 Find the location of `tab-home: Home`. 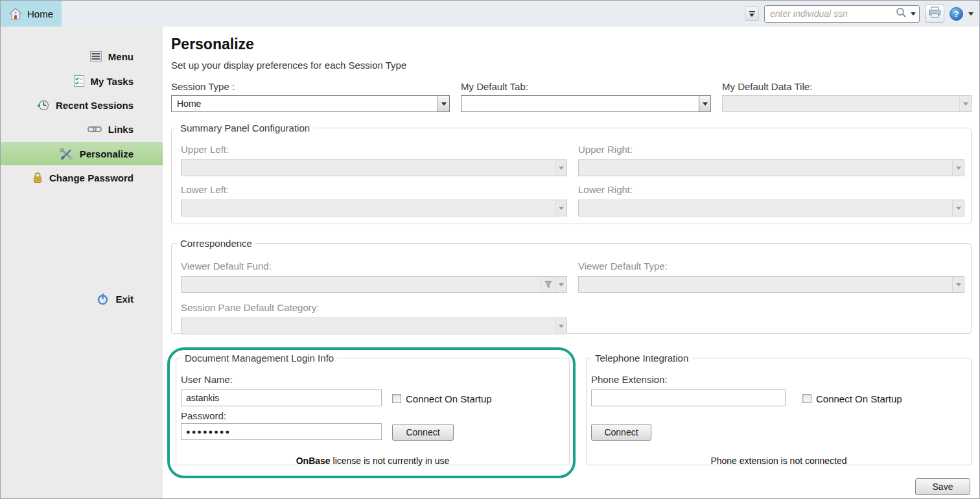

tab-home: Home is located at coordinates (31, 14).